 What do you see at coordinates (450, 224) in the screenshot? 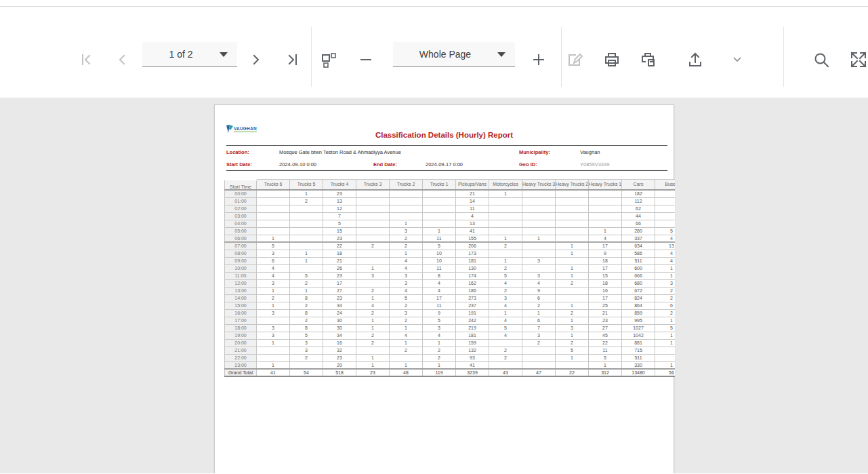
I see `table-row: 04:00511366` at bounding box center [450, 224].